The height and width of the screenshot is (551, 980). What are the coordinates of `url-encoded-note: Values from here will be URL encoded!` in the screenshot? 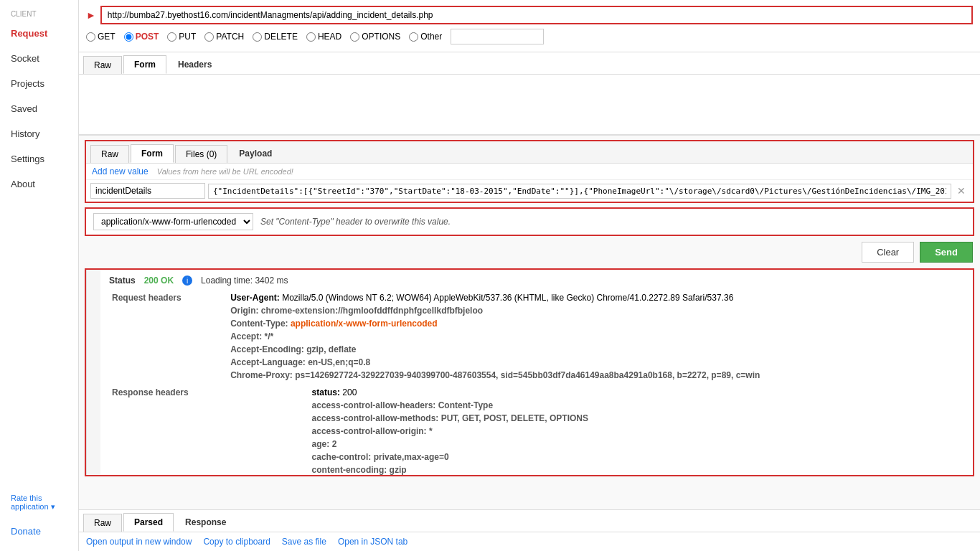 It's located at (225, 171).